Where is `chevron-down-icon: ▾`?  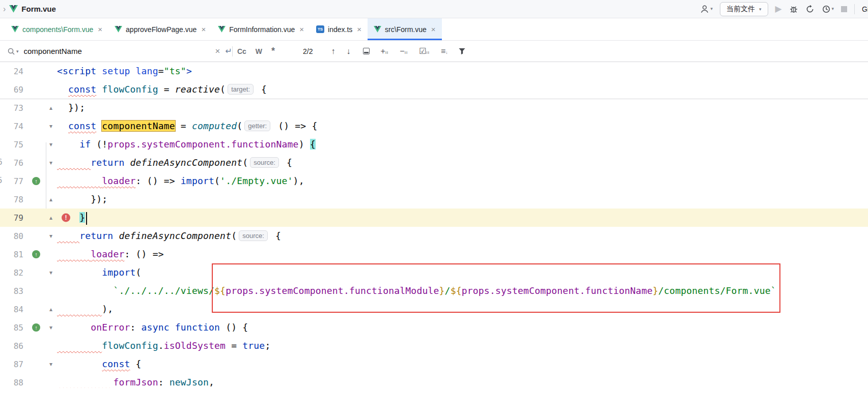 chevron-down-icon: ▾ is located at coordinates (833, 9).